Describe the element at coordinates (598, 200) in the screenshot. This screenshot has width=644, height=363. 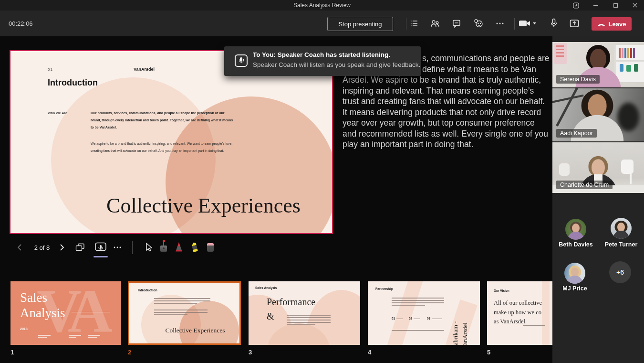
I see `participants-sidebar: Serena Davis Aadi Kapoor Charlotte de Cr…` at that location.